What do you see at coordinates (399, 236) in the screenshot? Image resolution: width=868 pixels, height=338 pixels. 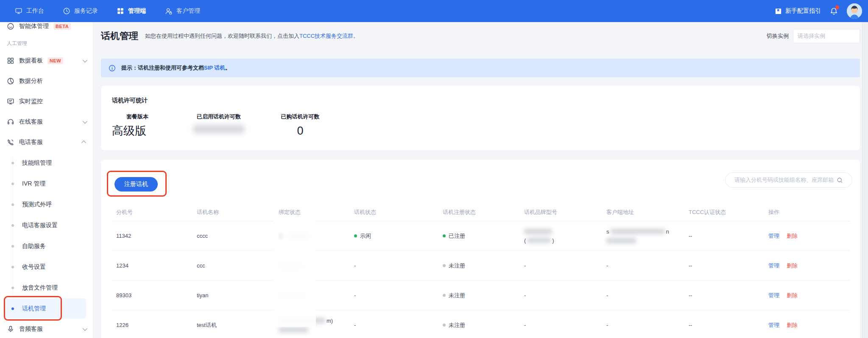 I see `cell-phone-status: 示闲` at bounding box center [399, 236].